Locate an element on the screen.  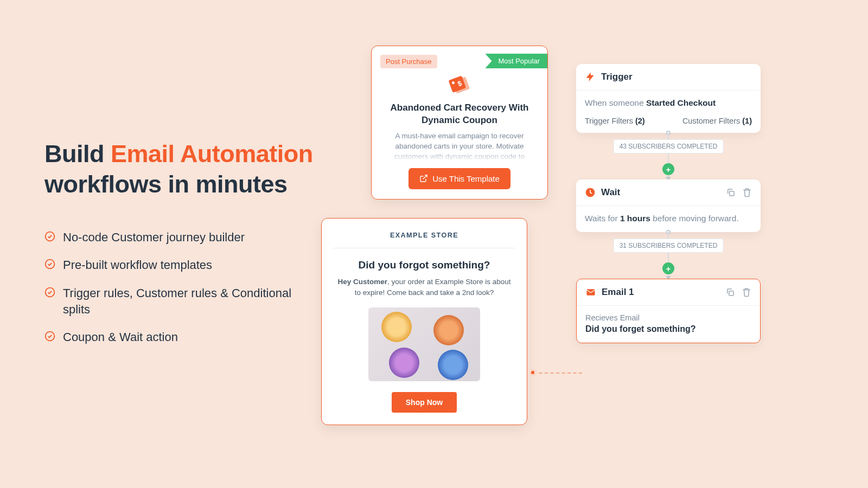
trigger-text: When someone Started Checkout is located at coordinates (668, 104).